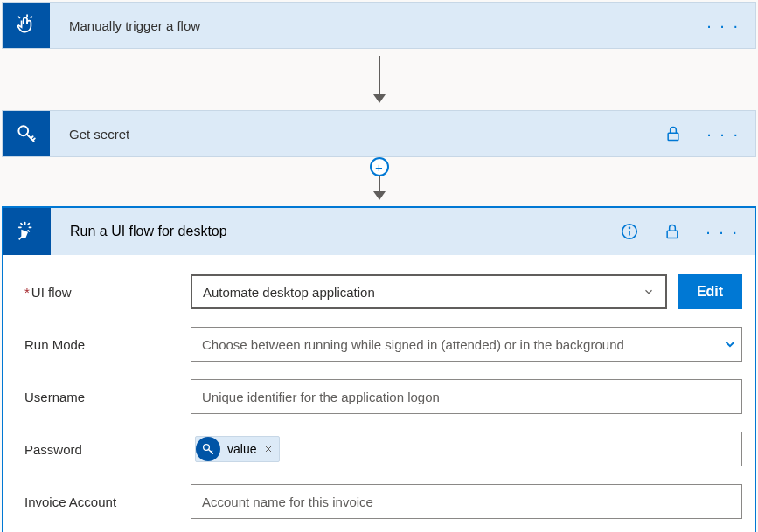  Describe the element at coordinates (379, 134) in the screenshot. I see `step-get-secret: Get secret · · ·` at that location.